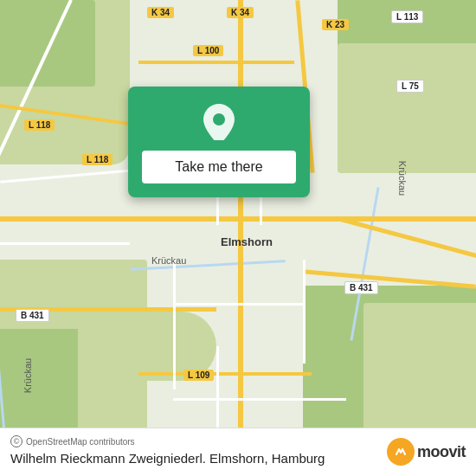 This screenshot has height=476, width=476. I want to click on road-l109, so click(225, 374).